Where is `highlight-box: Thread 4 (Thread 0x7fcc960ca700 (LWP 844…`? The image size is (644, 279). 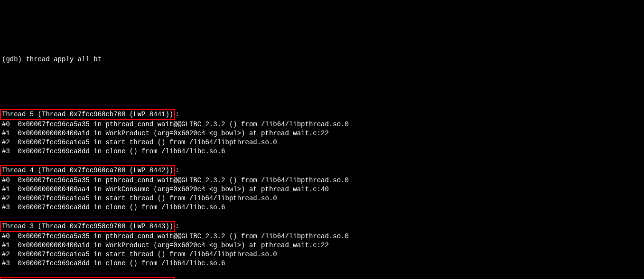 highlight-box: Thread 4 (Thread 0x7fcc960ca700 (LWP 844… is located at coordinates (87, 171).